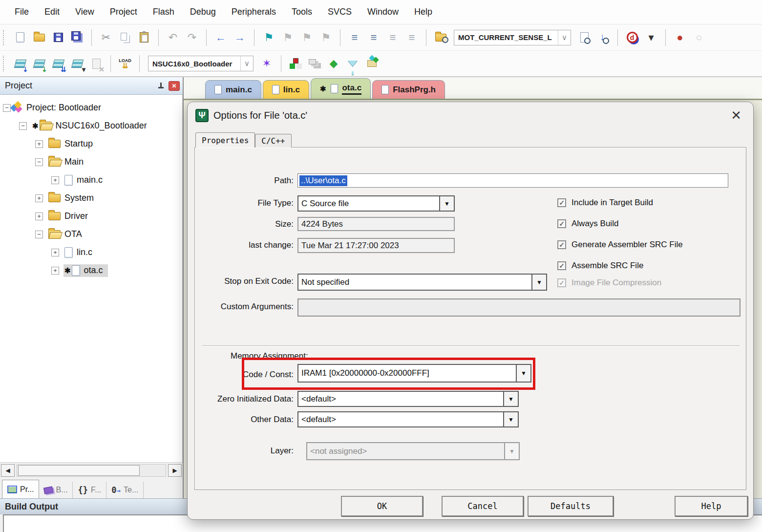 The image size is (762, 532). Describe the element at coordinates (56, 490) in the screenshot. I see `panel-tab-b: B...` at that location.